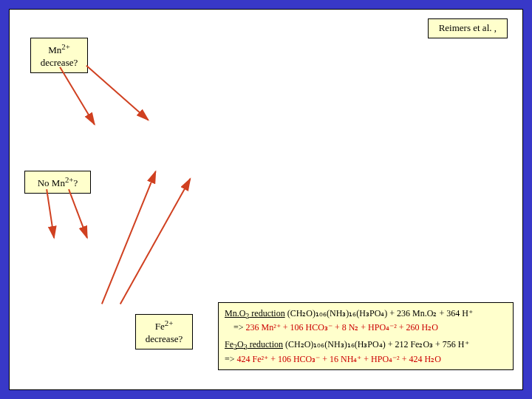 The image size is (532, 399). I want to click on reactions-box: Mn.O2 reduction (CH₂O)₁₀₆(NH₃)₁₆(H₃PO₄) …, so click(366, 336).